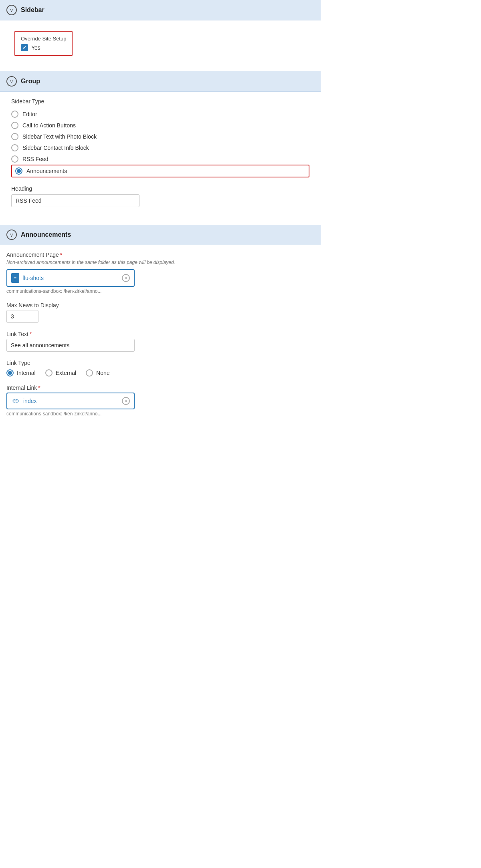 This screenshot has height=868, width=481. Describe the element at coordinates (160, 171) in the screenshot. I see `radio-announcements: Announcements` at that location.